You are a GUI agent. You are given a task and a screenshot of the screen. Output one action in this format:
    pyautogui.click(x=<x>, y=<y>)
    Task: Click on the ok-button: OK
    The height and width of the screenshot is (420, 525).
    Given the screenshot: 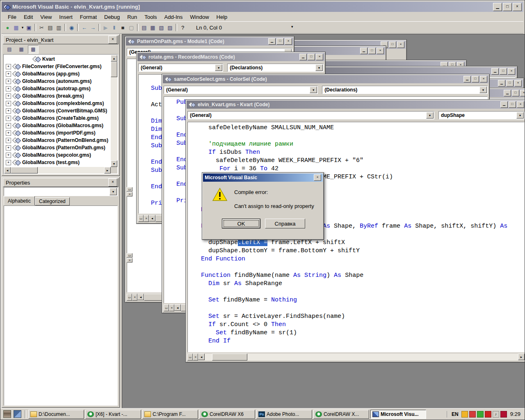 What is the action you would take?
    pyautogui.click(x=241, y=224)
    